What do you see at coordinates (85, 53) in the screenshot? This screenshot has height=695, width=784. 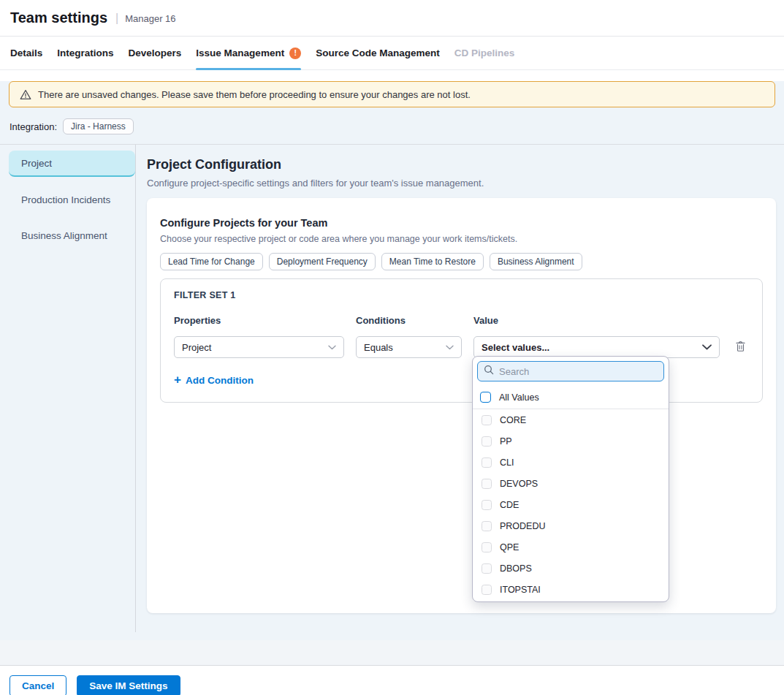 I see `tab-integrations: Integrations` at bounding box center [85, 53].